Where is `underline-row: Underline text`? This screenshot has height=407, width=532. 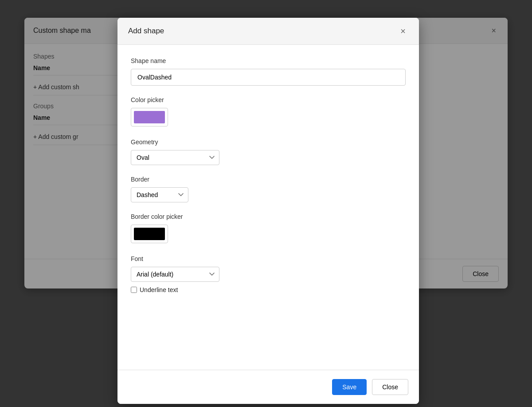
underline-row: Underline text is located at coordinates (268, 290).